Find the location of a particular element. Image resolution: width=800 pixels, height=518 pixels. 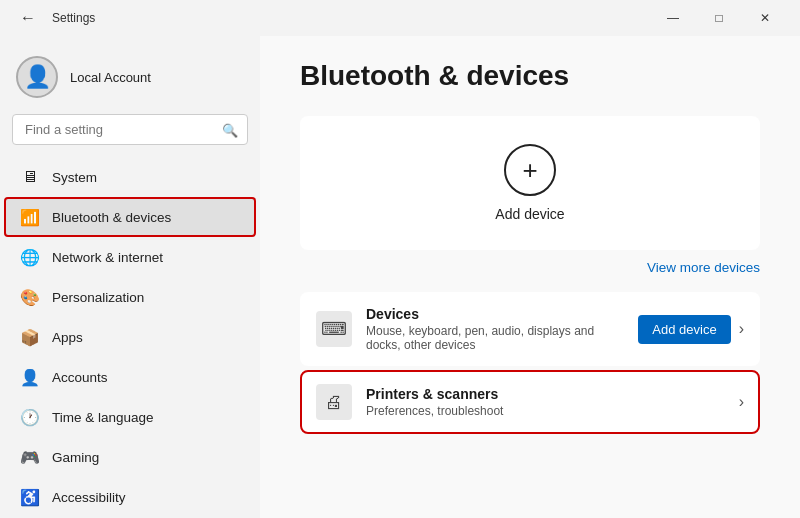

titlebar-title: Settings is located at coordinates (74, 18).